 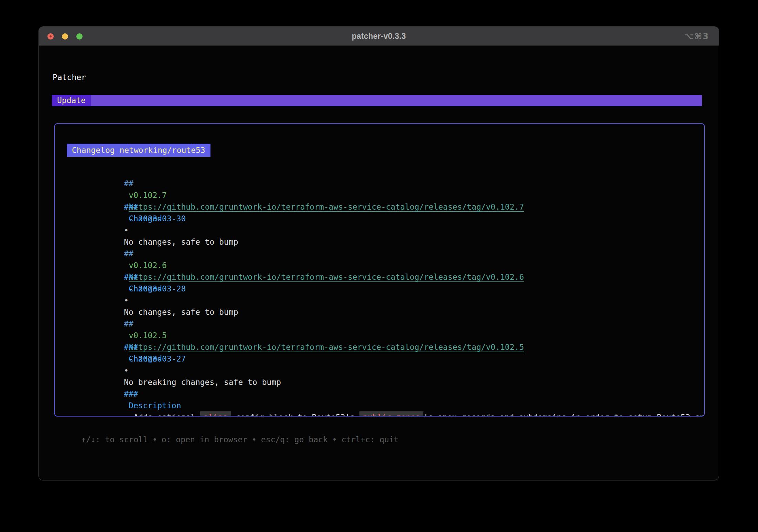 I want to click on description-text: 's apex records and subdomains in order …, so click(x=564, y=414).